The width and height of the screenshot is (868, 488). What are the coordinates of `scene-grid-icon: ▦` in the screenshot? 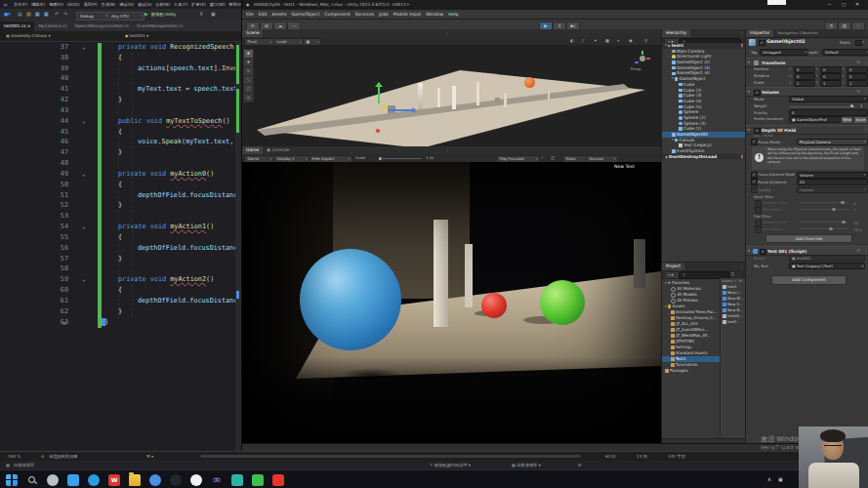 It's located at (607, 41).